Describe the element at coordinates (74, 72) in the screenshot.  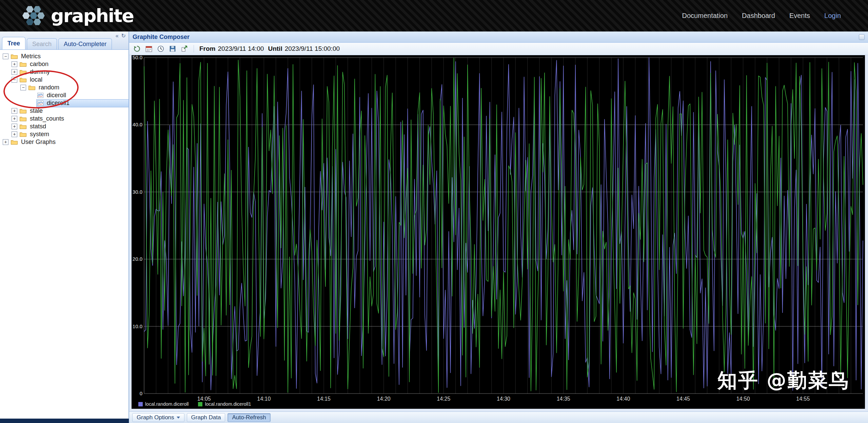
I see `tree-node: dummy` at that location.